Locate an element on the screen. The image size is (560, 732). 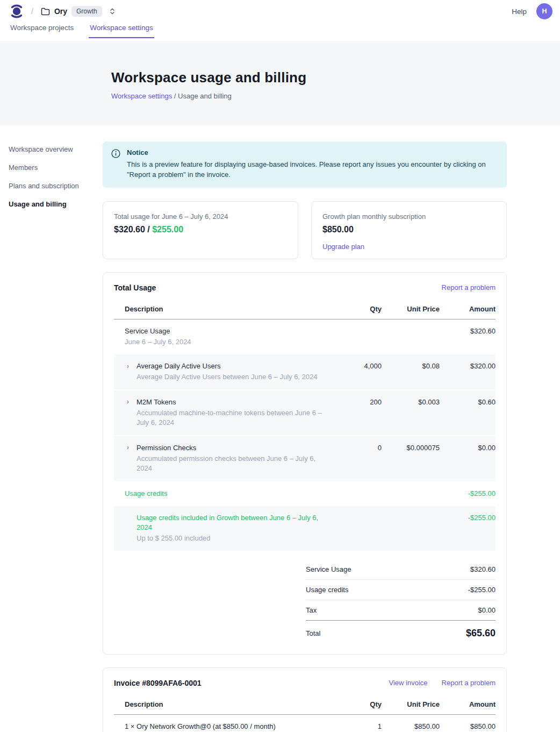
table-row-growth-plan: 1 × Ory Network Growth@0 (at $850.00 / m… is located at coordinates (305, 723).